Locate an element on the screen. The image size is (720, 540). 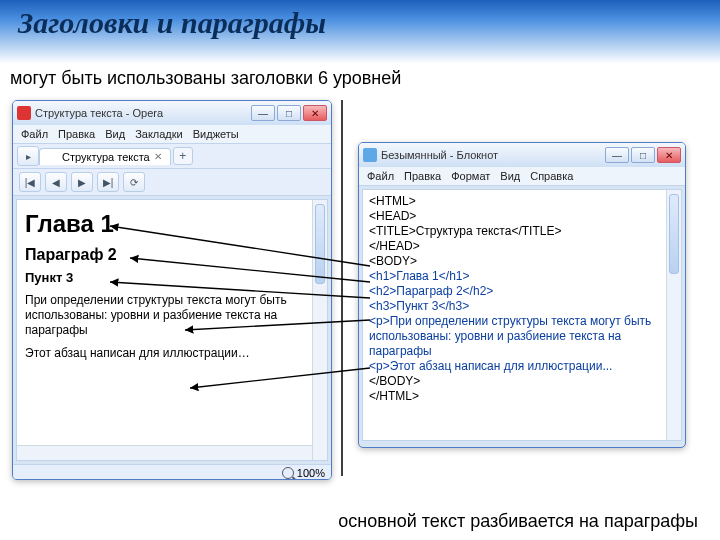
notepad-titlebar: Безымянный - Блокнот — □ ✕ is located at coordinates (522, 155).